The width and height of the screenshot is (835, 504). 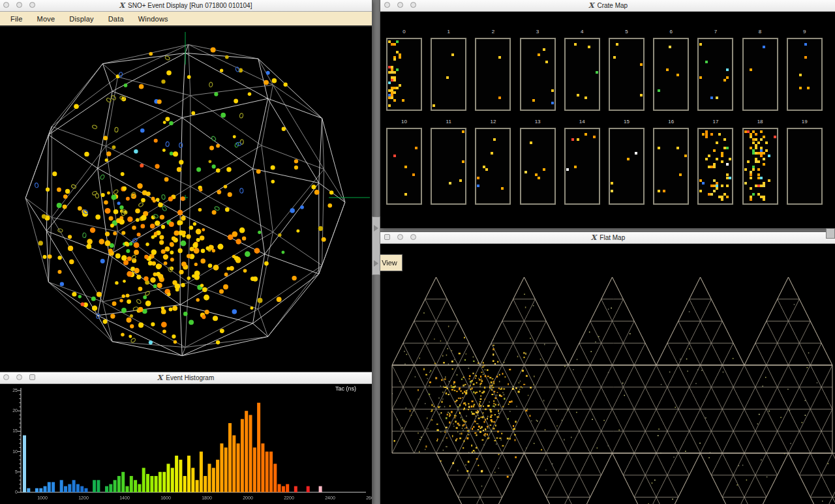 I want to click on window-resize-corner, so click(x=830, y=233).